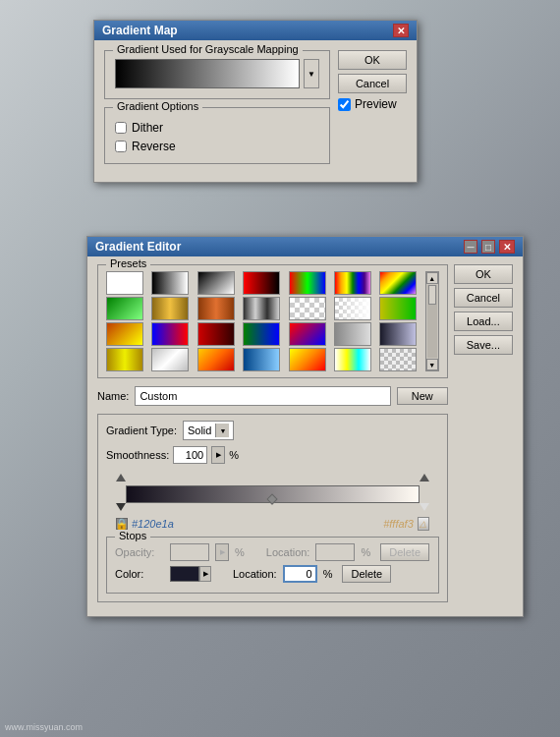 Image resolution: width=560 pixels, height=737 pixels. I want to click on editor-cancel-button: Cancel, so click(483, 298).